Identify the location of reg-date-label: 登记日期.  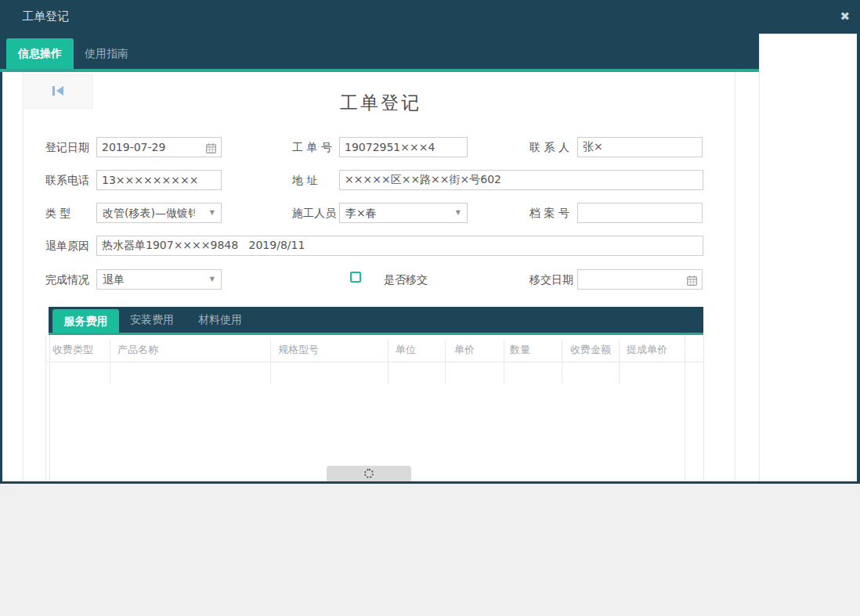
(67, 147).